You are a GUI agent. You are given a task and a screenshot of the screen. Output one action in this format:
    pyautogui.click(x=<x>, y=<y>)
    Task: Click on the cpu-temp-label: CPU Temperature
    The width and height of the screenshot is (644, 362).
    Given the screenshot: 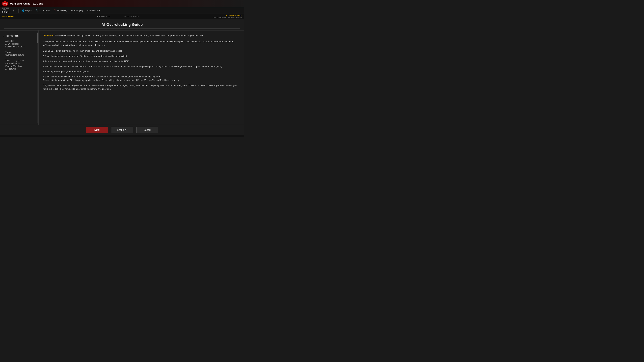 What is the action you would take?
    pyautogui.click(x=104, y=16)
    